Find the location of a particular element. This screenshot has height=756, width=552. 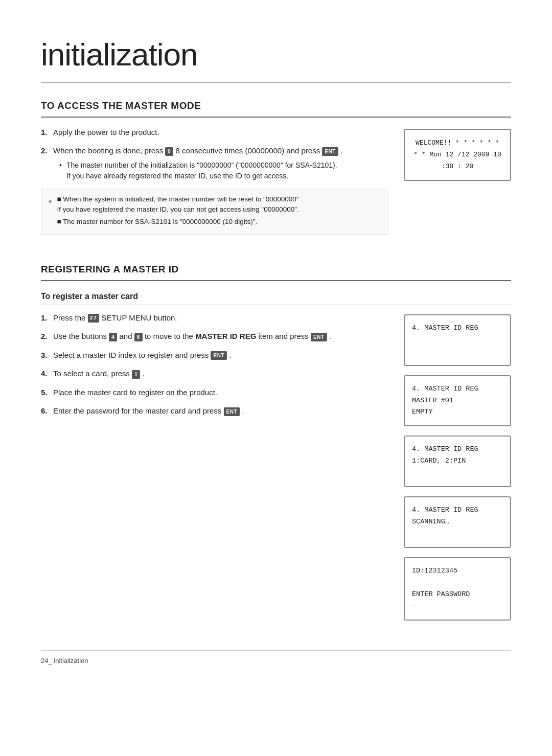

key-ent-1: ENT is located at coordinates (330, 151).